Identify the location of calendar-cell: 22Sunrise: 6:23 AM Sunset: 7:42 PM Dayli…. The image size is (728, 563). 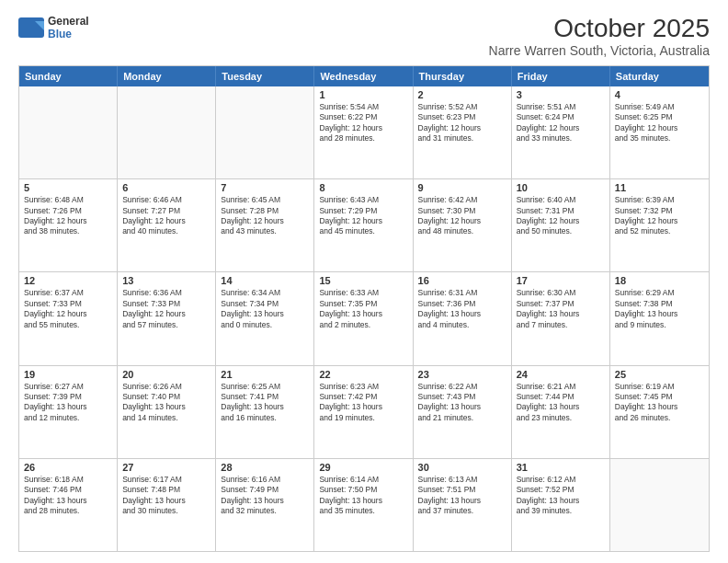
(364, 412).